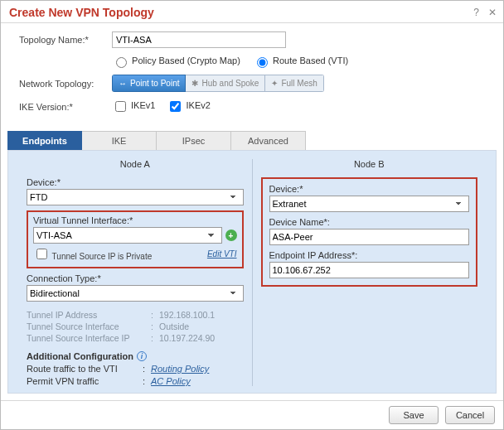 The width and height of the screenshot is (504, 430). What do you see at coordinates (135, 369) in the screenshot?
I see `additional-config: Additional Configuration i Route traffic…` at bounding box center [135, 369].